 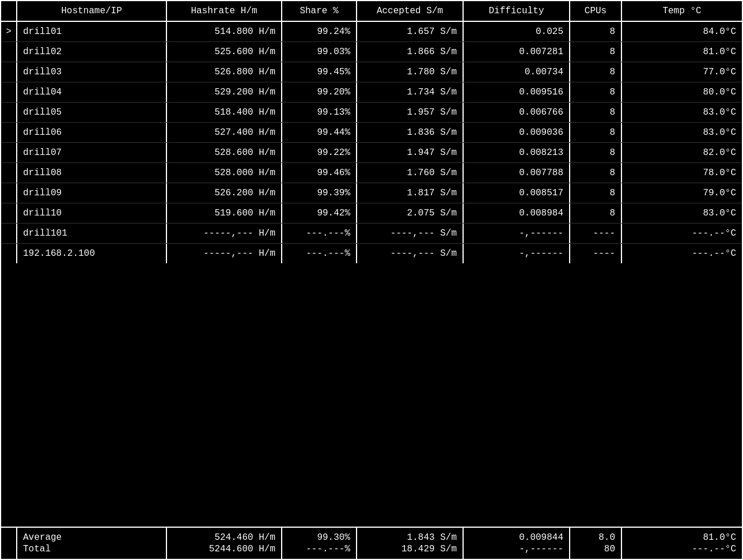 What do you see at coordinates (372, 32) in the screenshot?
I see `table-row: > drill01 514.800 H/m 99.24% 1.657 S/m 0…` at bounding box center [372, 32].